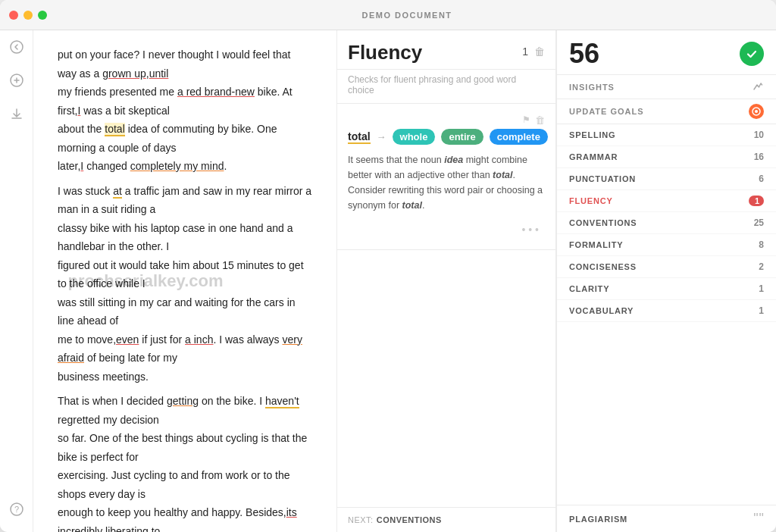  I want to click on suggestion-card: ⚑ 🗑 total → whole entire complete It see…, so click(446, 177).